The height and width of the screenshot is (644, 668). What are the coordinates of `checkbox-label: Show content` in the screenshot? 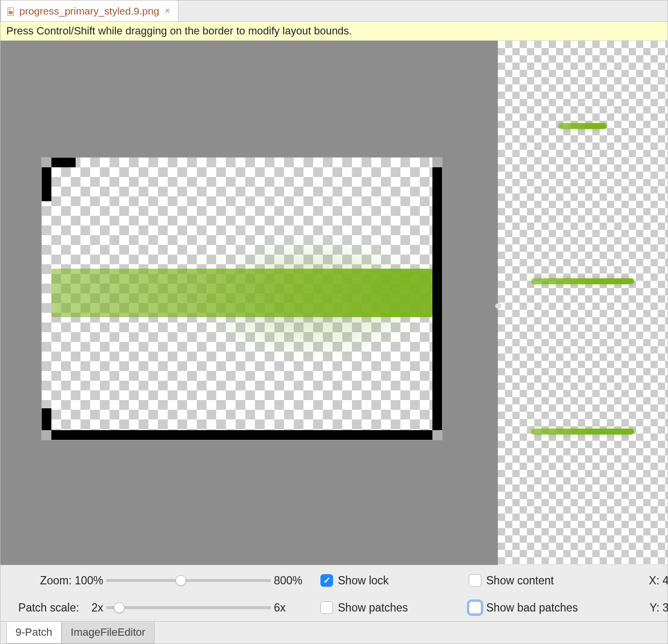 It's located at (520, 581).